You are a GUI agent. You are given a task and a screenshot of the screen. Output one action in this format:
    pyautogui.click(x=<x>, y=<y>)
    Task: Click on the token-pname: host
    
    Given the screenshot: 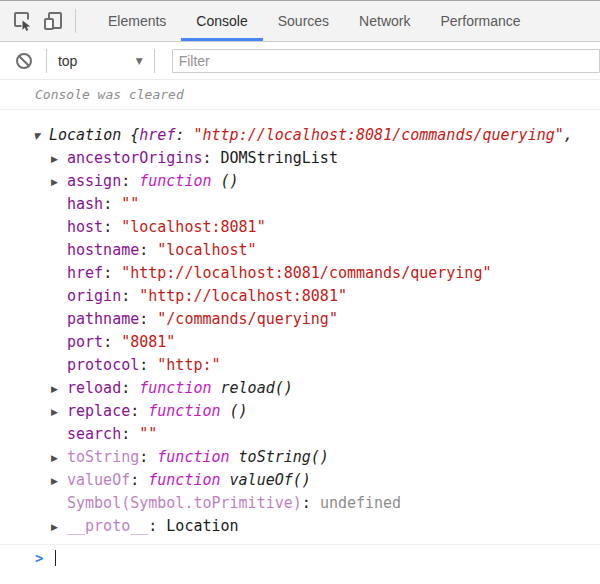 What is the action you would take?
    pyautogui.click(x=85, y=227)
    